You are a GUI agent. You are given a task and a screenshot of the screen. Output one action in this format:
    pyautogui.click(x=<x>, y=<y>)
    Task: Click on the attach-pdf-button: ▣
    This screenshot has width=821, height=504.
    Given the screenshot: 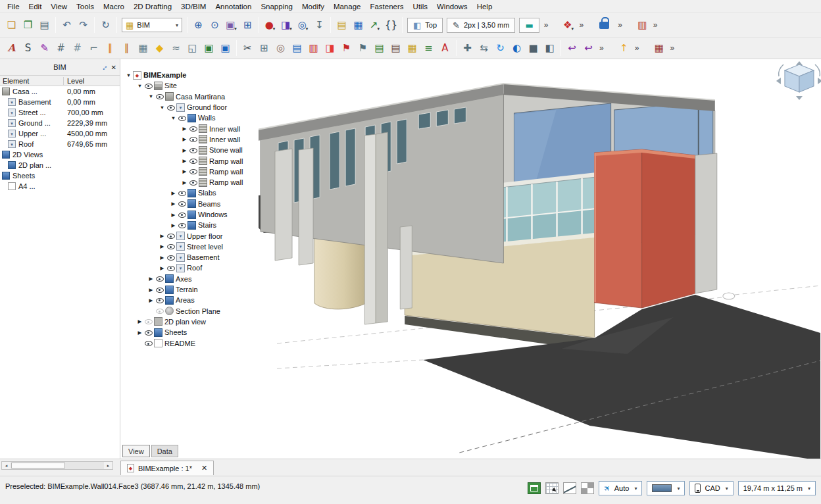 What is the action you would take?
    pyautogui.click(x=225, y=49)
    